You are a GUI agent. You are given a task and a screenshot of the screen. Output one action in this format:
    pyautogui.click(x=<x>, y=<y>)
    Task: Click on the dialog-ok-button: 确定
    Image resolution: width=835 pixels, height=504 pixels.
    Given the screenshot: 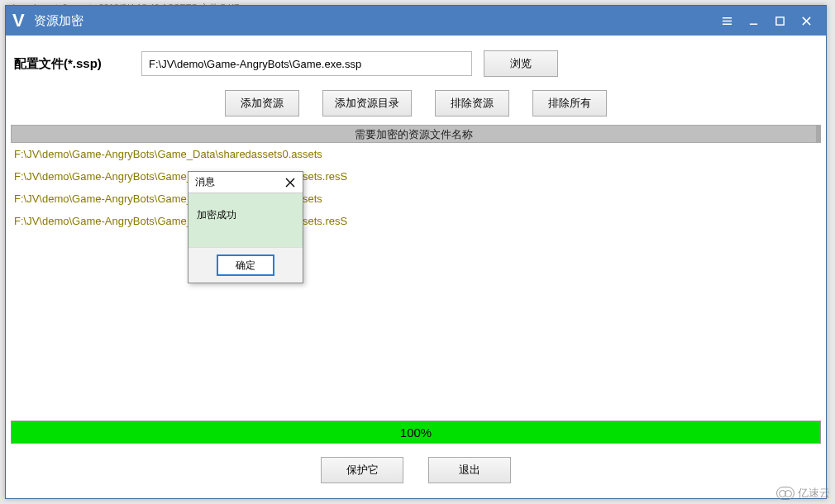 What is the action you would take?
    pyautogui.click(x=246, y=265)
    